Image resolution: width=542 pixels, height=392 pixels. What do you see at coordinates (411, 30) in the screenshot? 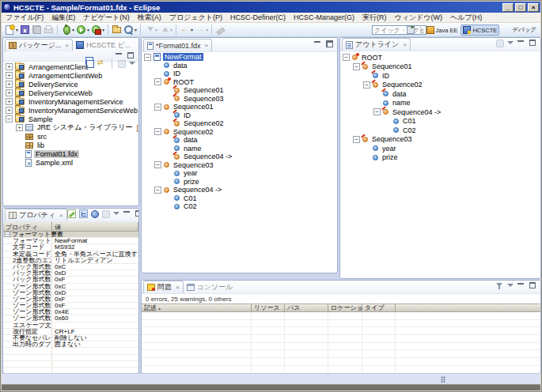
I see `open-perspective-button` at bounding box center [411, 30].